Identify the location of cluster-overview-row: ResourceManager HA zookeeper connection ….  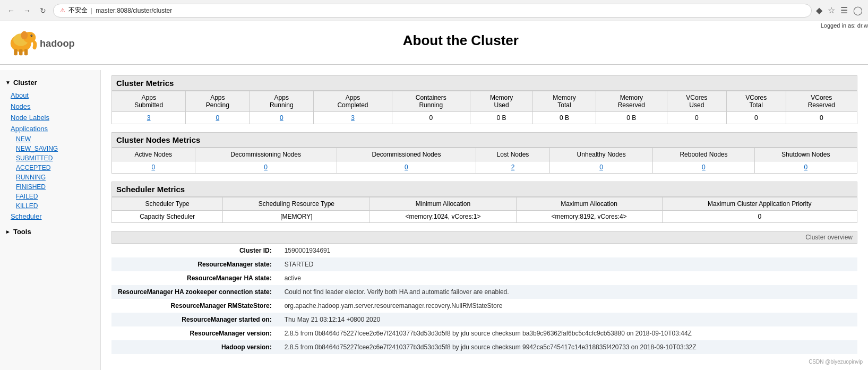
(484, 292).